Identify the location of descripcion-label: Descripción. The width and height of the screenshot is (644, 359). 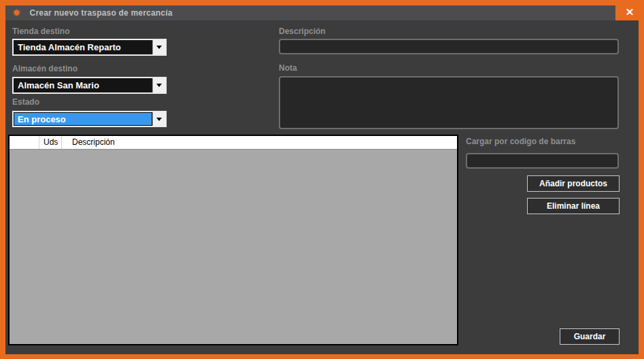
(302, 31).